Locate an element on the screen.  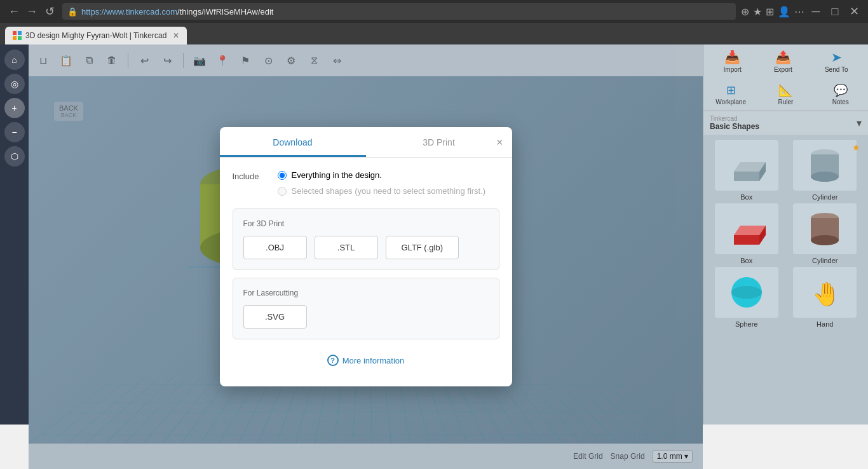
reload-button: ↺ is located at coordinates (50, 11).